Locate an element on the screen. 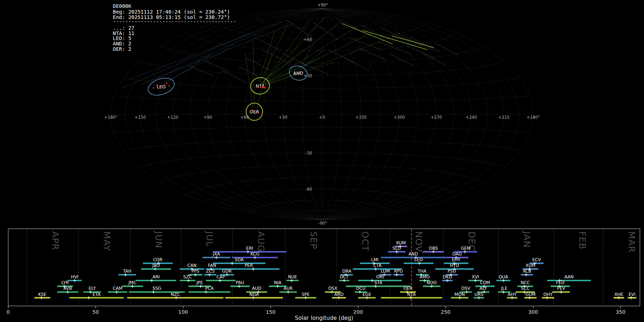 This screenshot has height=322, width=644. shower-label-kse: KSE is located at coordinates (42, 294).